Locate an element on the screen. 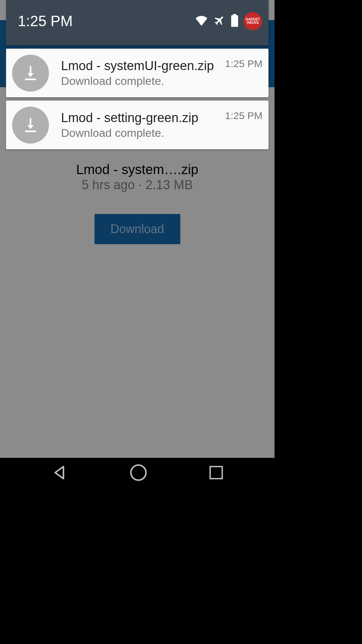  recent-apps-button is located at coordinates (216, 473).